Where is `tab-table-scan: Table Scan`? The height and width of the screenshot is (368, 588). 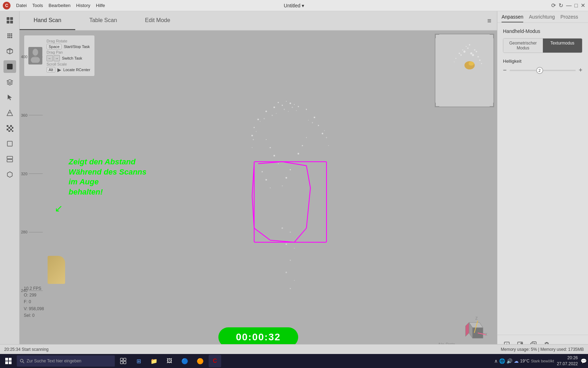
tab-table-scan: Table Scan is located at coordinates (103, 21).